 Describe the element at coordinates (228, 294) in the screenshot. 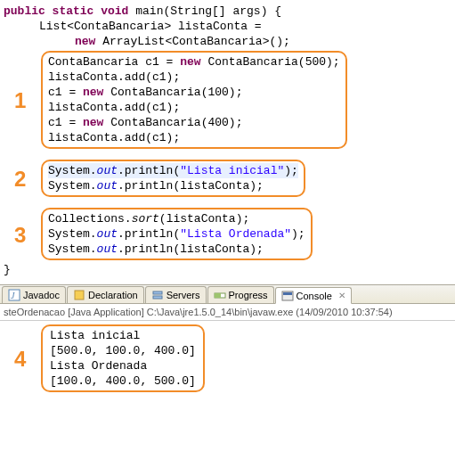

I see `views-tabbar: J Javadoc Declaration Servers Progress C…` at that location.